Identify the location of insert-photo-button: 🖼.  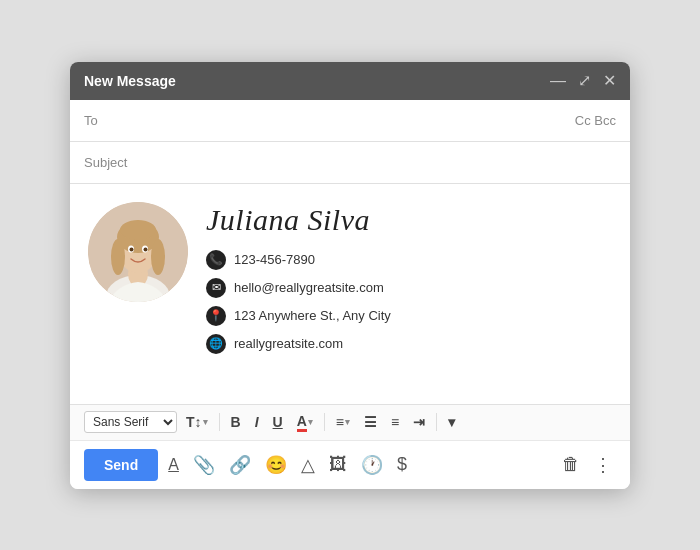
(338, 464).